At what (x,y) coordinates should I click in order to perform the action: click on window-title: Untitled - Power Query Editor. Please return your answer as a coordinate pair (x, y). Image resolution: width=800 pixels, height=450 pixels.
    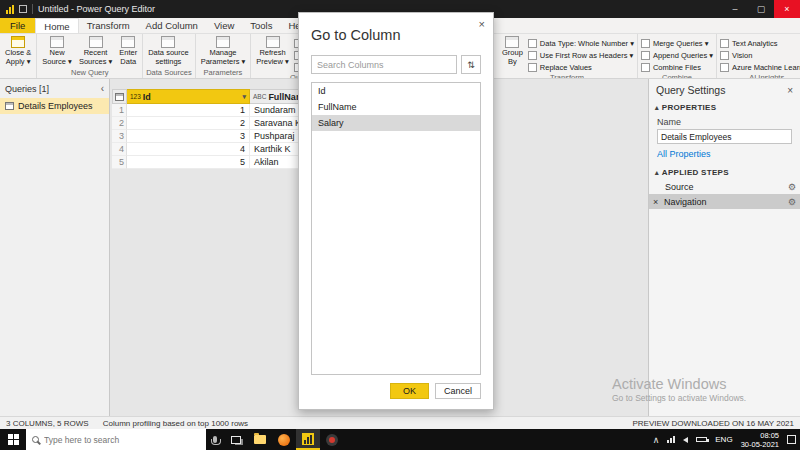
    Looking at the image, I should click on (96, 9).